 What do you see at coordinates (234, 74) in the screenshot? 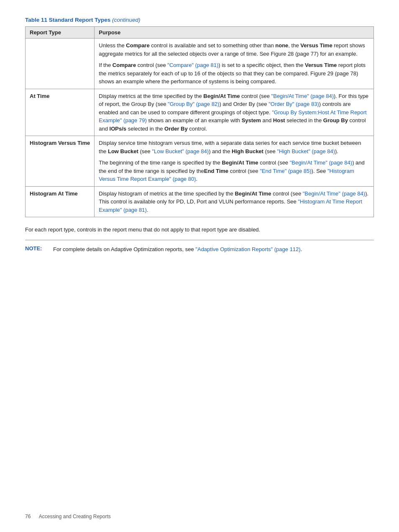
I see `purpose-paragraph: If the Compare control (see "Compare" (p…` at bounding box center [234, 74].